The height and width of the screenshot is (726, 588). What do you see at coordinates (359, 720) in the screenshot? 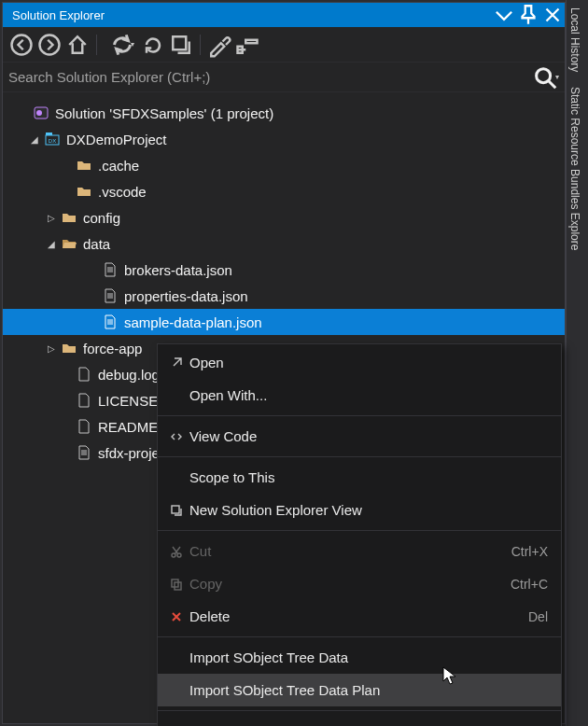
I see `menu-properties: Properties Alt+Enter` at bounding box center [359, 720].